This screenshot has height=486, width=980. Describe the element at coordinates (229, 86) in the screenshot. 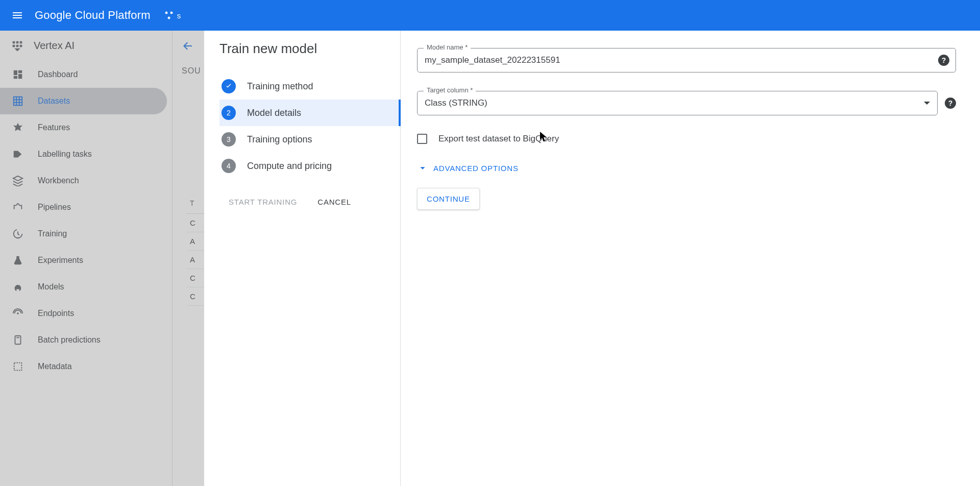

I see `check-icon` at that location.